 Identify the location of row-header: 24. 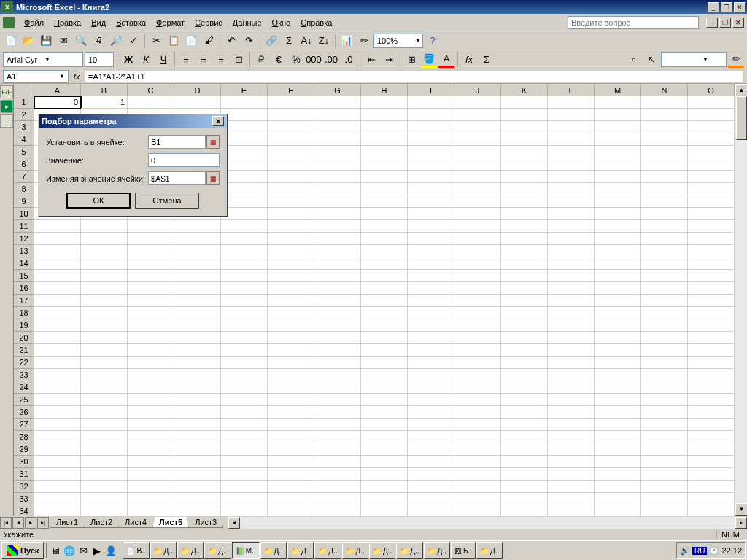
(24, 388).